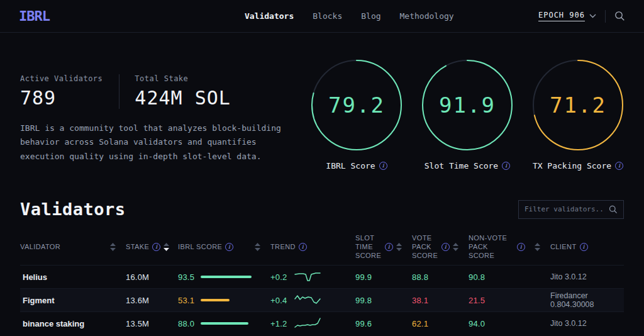  What do you see at coordinates (182, 98) in the screenshot?
I see `stat-value: 424M SOL` at bounding box center [182, 98].